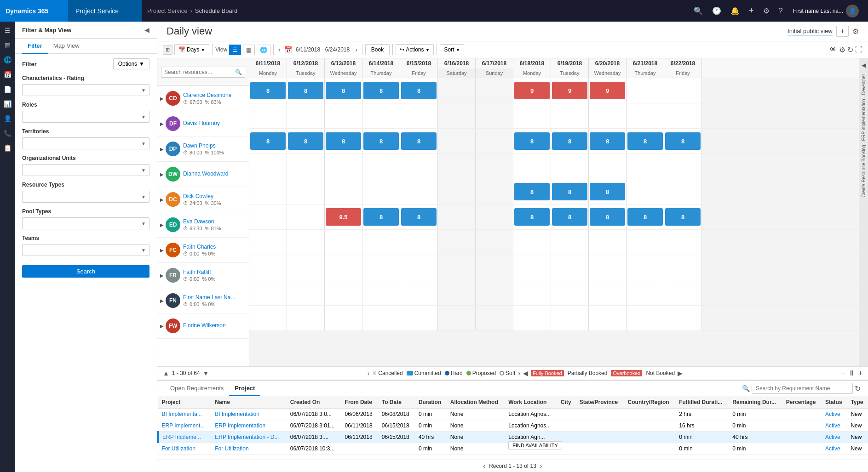  What do you see at coordinates (185, 415) in the screenshot?
I see `table-cell: BI Implementa...` at bounding box center [185, 415].